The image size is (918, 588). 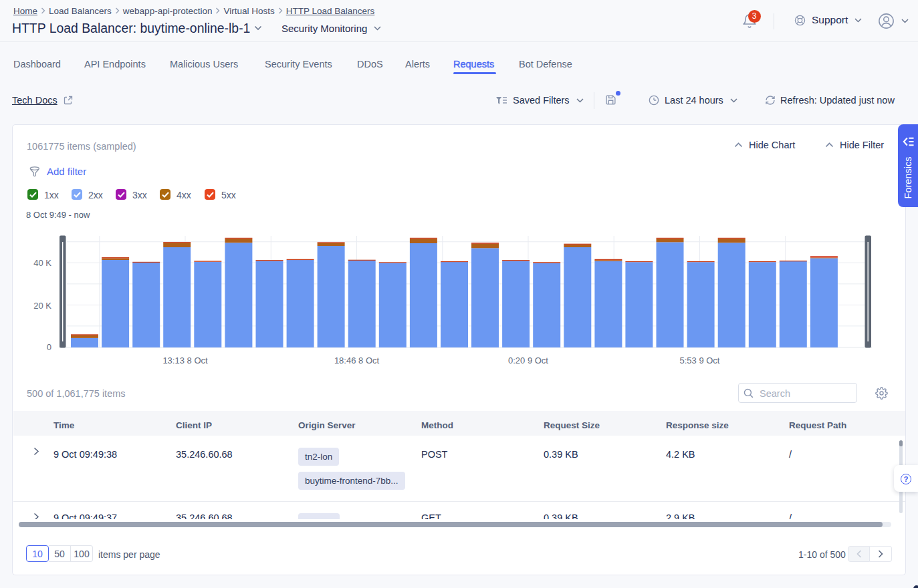 What do you see at coordinates (43, 263) in the screenshot?
I see `svg-text: 40 K` at bounding box center [43, 263].